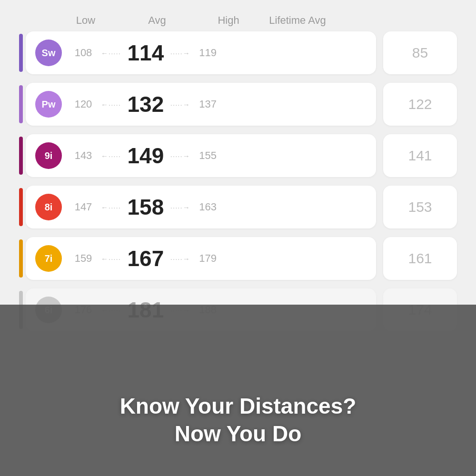 Image resolution: width=476 pixels, height=476 pixels. Describe the element at coordinates (49, 207) in the screenshot. I see `club-badge-8i: 8i` at that location.